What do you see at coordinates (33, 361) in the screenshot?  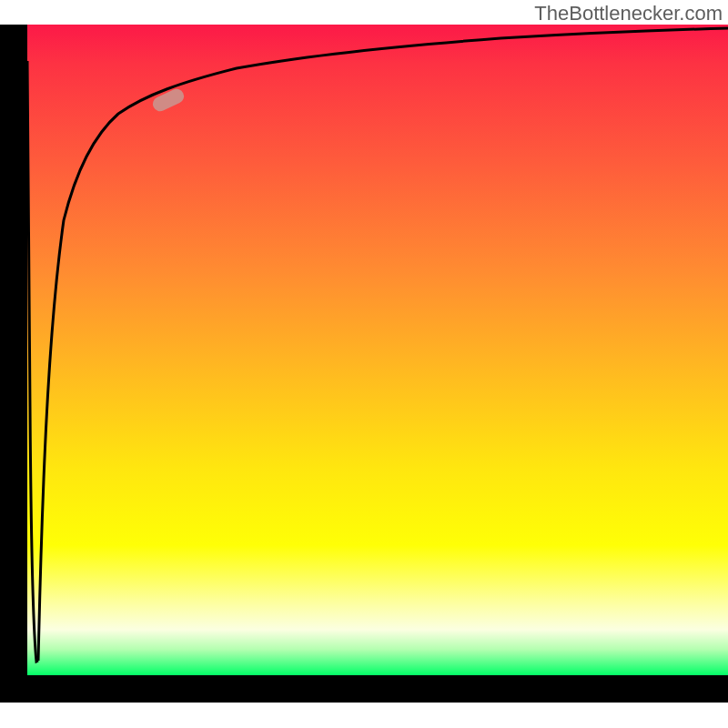 I see `curve-downstroke` at bounding box center [33, 361].